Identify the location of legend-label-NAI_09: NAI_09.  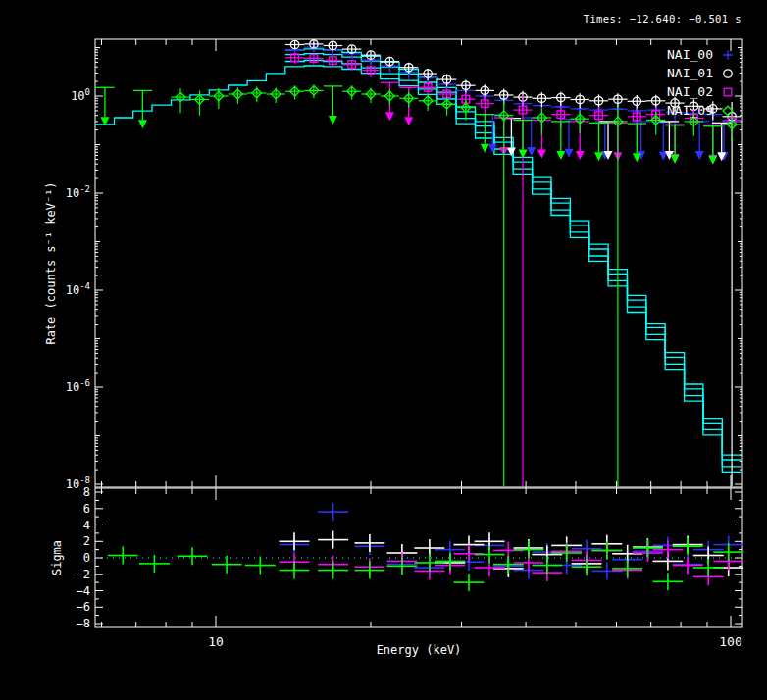
(690, 110).